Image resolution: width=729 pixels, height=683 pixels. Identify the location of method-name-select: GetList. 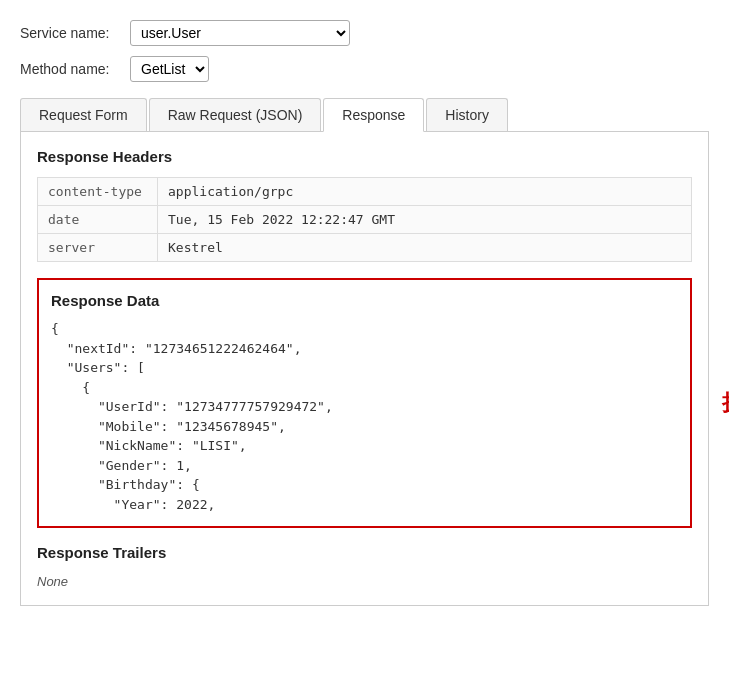
(170, 69).